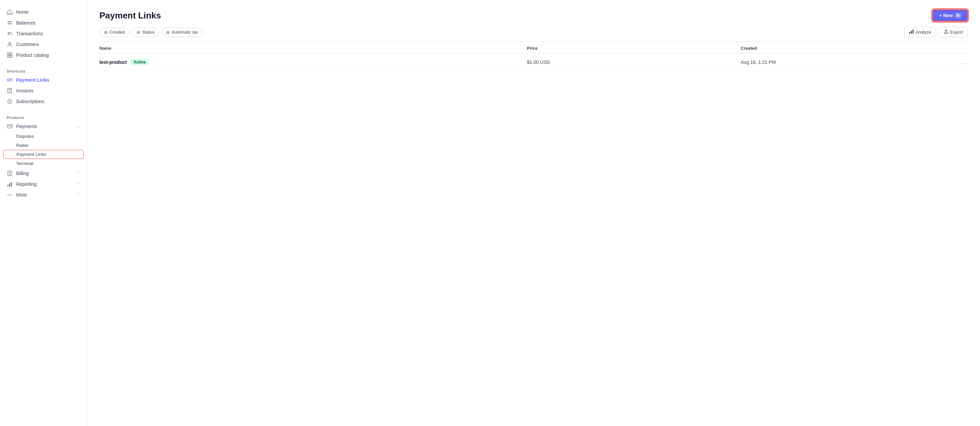 The width and height of the screenshot is (980, 426). What do you see at coordinates (912, 32) in the screenshot?
I see `analyze-chart-icon` at bounding box center [912, 32].